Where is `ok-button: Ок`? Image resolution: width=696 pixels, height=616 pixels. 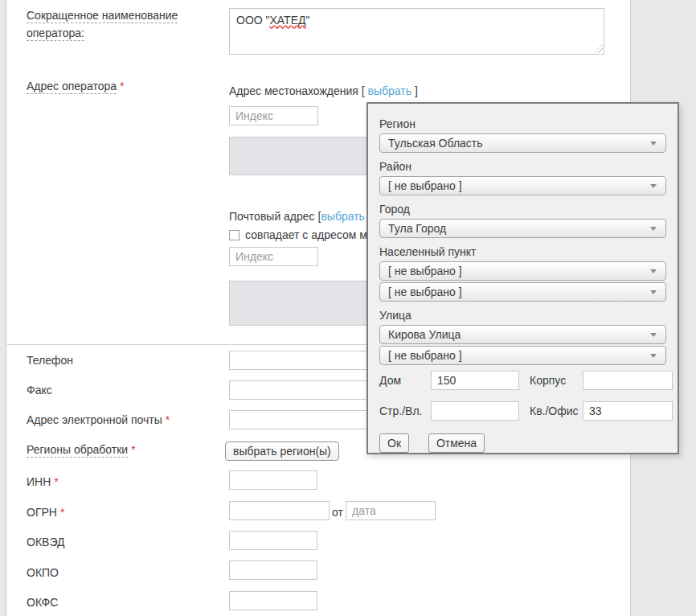
ok-button: Ок is located at coordinates (394, 443).